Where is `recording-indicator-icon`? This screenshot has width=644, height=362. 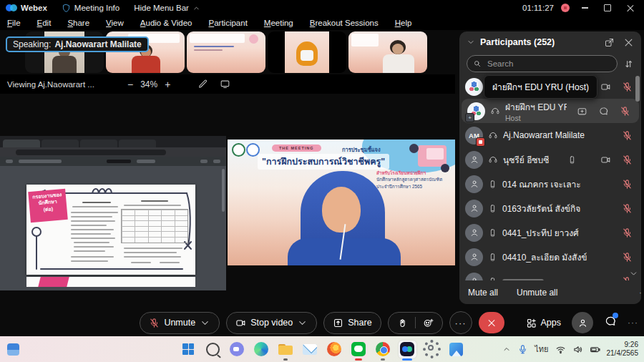 recording-indicator-icon is located at coordinates (565, 8).